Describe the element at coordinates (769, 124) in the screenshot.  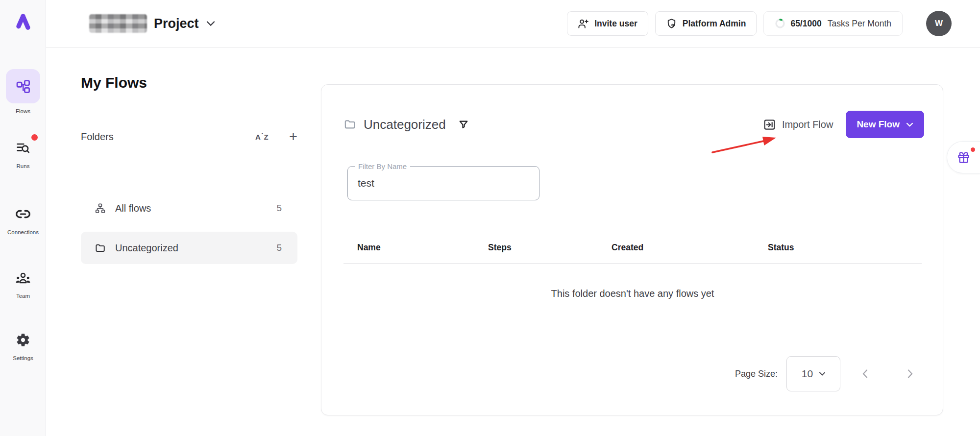
I see `import-icon` at that location.